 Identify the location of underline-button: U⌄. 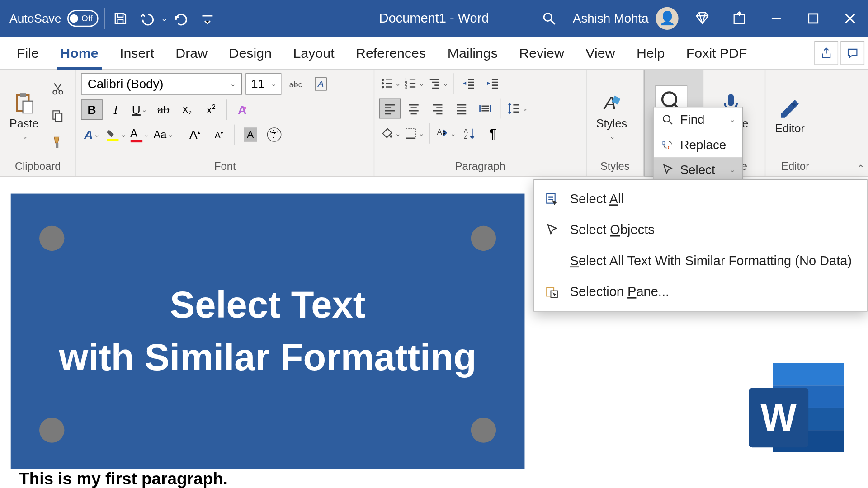
(139, 109).